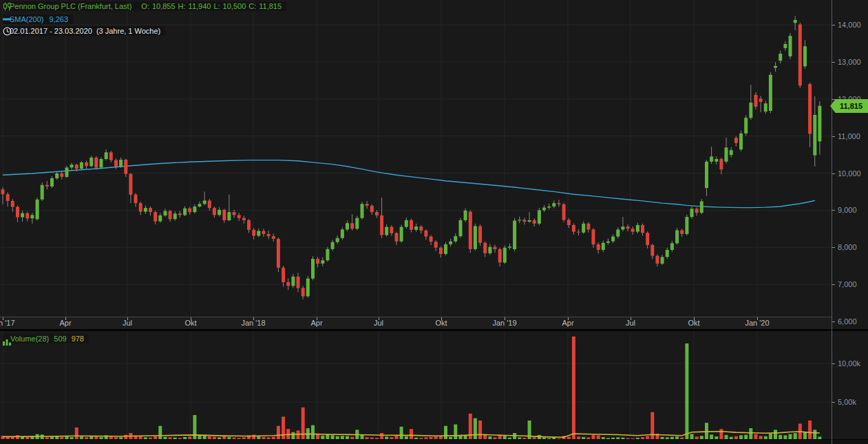 The image size is (868, 444). Describe the element at coordinates (128, 31) in the screenshot. I see `date-range-suffix: (3 Jahre, 1 Woche)` at that location.